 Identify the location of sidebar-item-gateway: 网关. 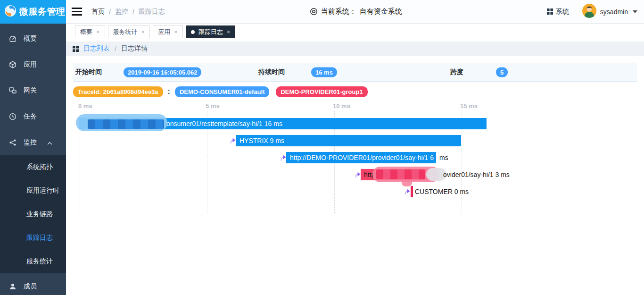
(33, 91).